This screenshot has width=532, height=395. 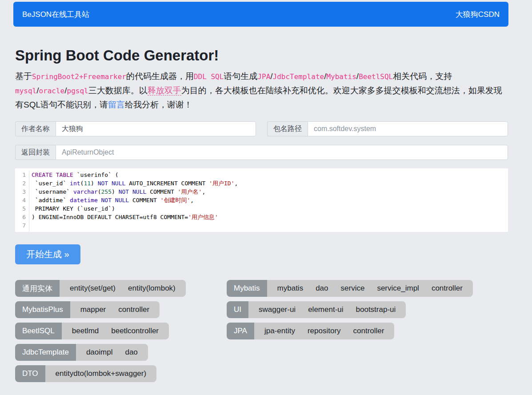 I want to click on tag-group-label: Mybatis, so click(x=247, y=288).